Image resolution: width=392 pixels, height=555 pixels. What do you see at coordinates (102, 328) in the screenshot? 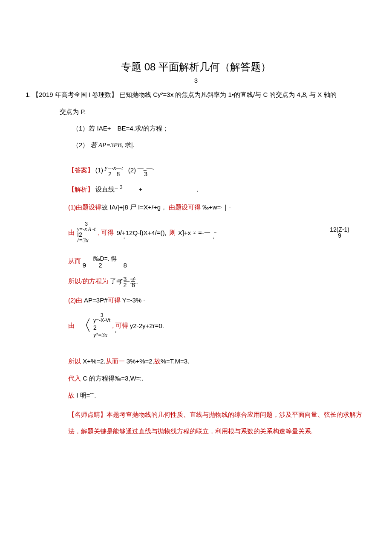
I see `sys2-mid: 2` at bounding box center [102, 328].